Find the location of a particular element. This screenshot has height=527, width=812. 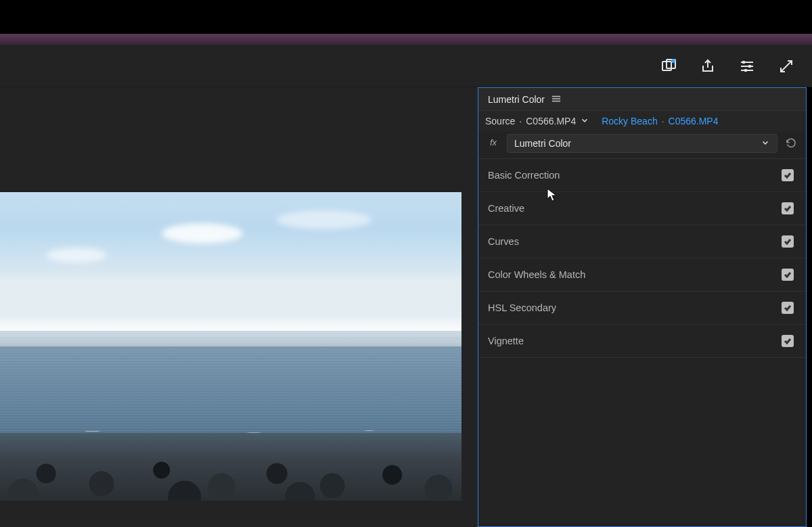

reset-icon is located at coordinates (791, 143).